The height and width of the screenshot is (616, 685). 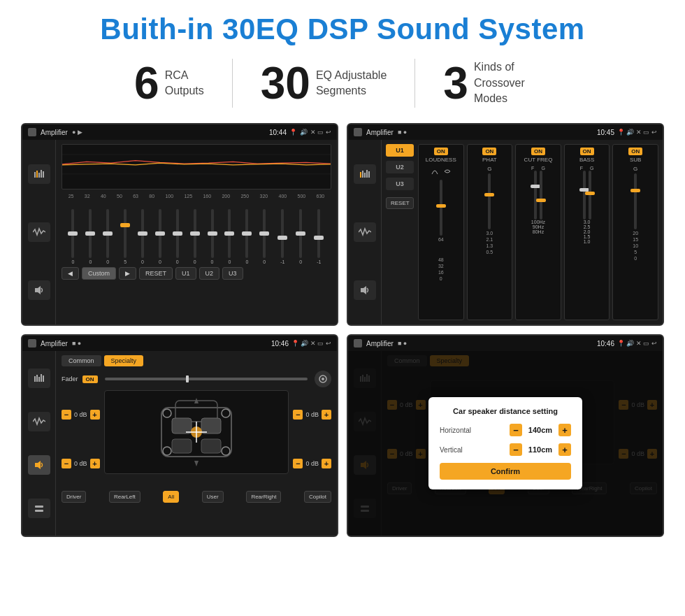 What do you see at coordinates (70, 273) in the screenshot?
I see `prev-button: ◀` at bounding box center [70, 273].